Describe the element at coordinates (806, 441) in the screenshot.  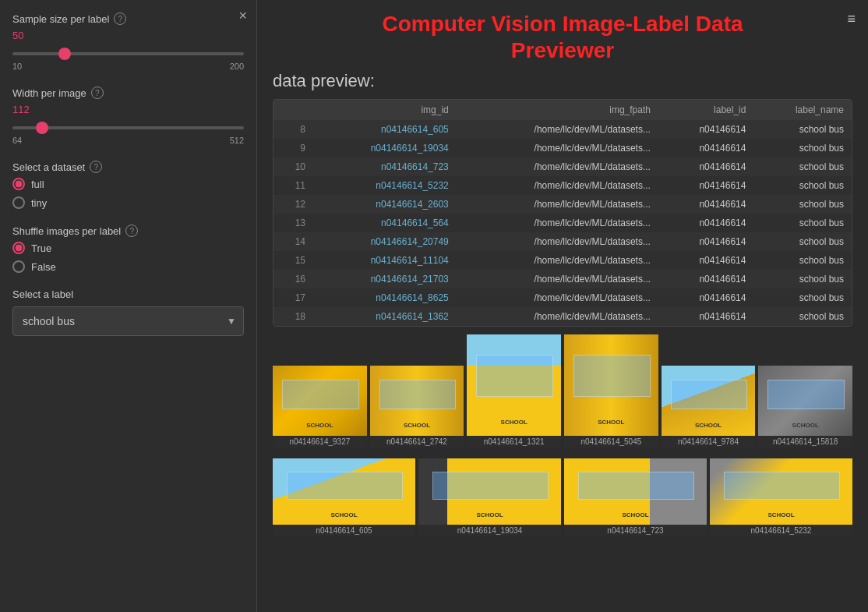
I see `img-label-6: n04146614_15818` at that location.